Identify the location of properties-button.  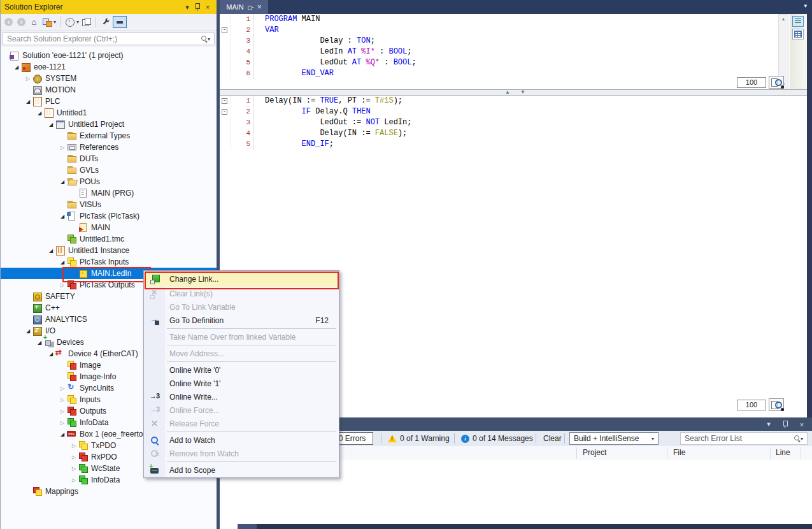
(106, 22).